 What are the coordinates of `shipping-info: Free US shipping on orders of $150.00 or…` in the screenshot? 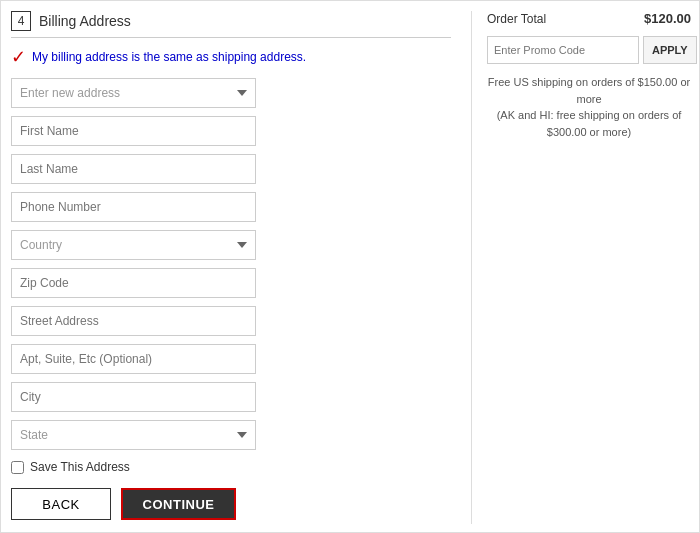 It's located at (589, 107).